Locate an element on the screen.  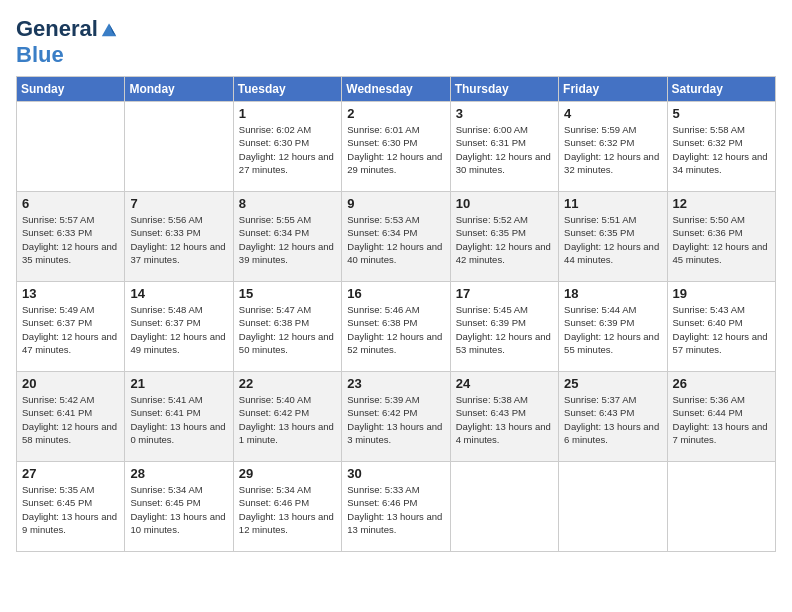
day-info: Sunrise: 5:51 AM Sunset: 6:35 PM Dayligh… is located at coordinates (612, 240).